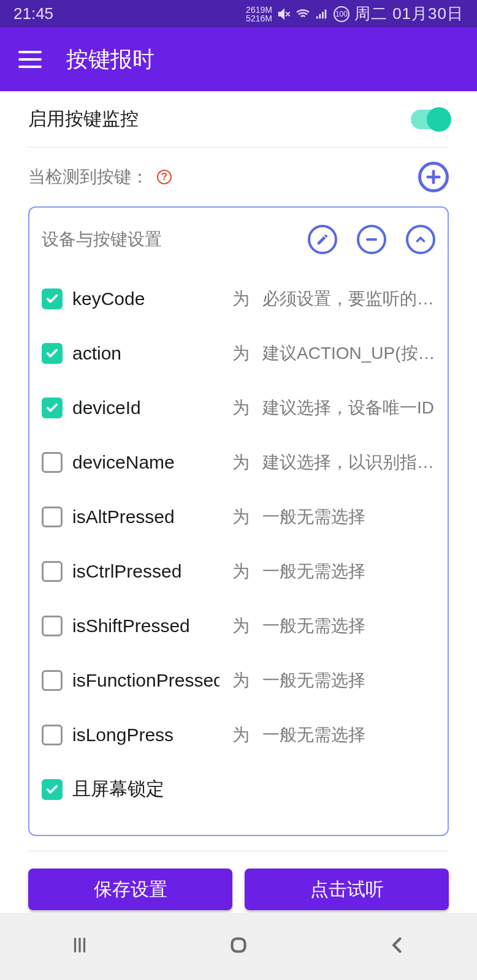 The image size is (477, 980). Describe the element at coordinates (238, 353) in the screenshot. I see `setting-row: action为建议ACTION_UP(按键...` at that location.